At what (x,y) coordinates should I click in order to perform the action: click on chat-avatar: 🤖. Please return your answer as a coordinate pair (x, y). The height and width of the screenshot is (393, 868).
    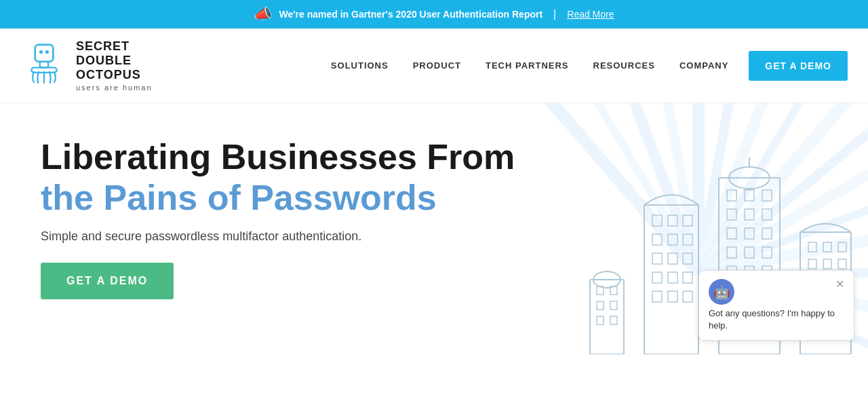
    Looking at the image, I should click on (722, 292).